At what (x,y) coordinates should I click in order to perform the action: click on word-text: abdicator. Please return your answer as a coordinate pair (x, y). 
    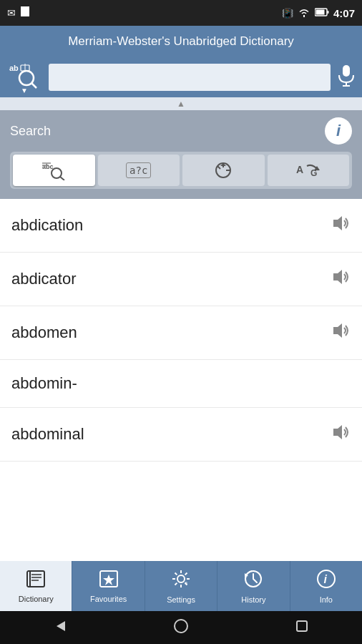
    Looking at the image, I should click on (44, 279).